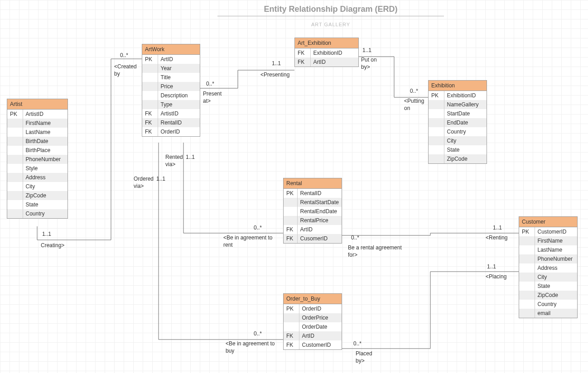  Describe the element at coordinates (248, 242) in the screenshot. I see `label-agree-rent: <Be in agreement to rent` at that location.